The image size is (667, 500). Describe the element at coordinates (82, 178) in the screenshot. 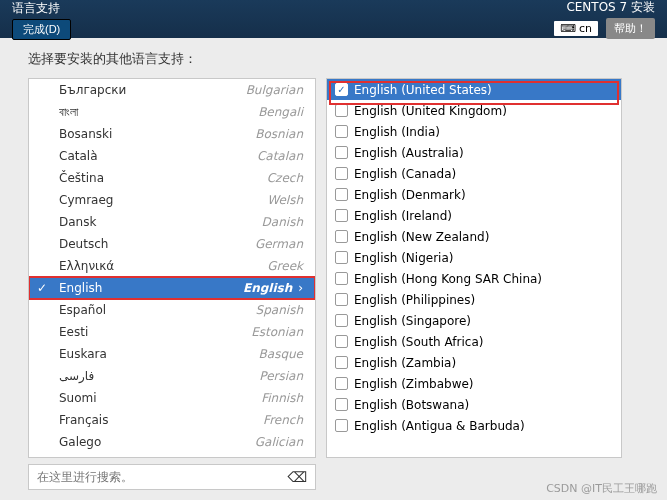

I see `language-native-label: Čeština` at that location.